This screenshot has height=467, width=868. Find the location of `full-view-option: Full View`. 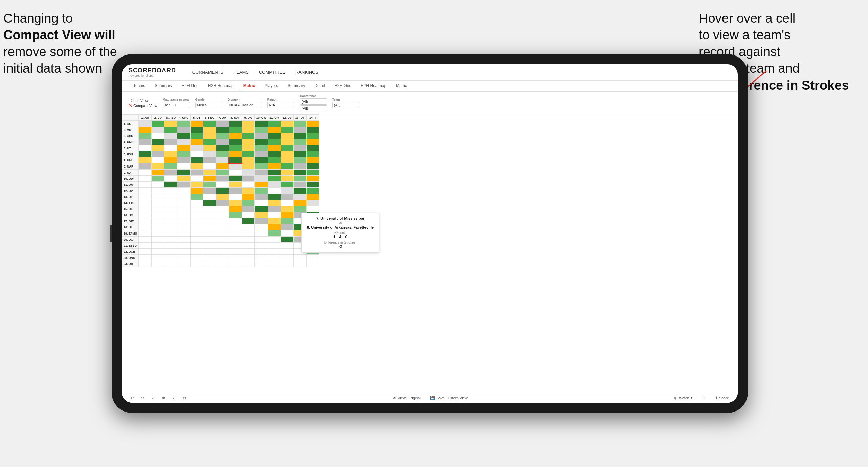

full-view-option: Full View is located at coordinates (143, 101).